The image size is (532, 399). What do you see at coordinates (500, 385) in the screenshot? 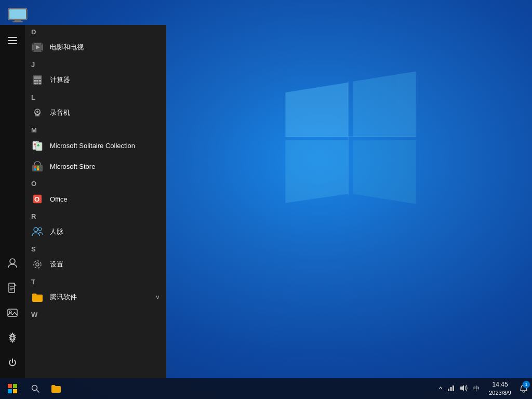
I see `clock-time: 14:45` at bounding box center [500, 385].